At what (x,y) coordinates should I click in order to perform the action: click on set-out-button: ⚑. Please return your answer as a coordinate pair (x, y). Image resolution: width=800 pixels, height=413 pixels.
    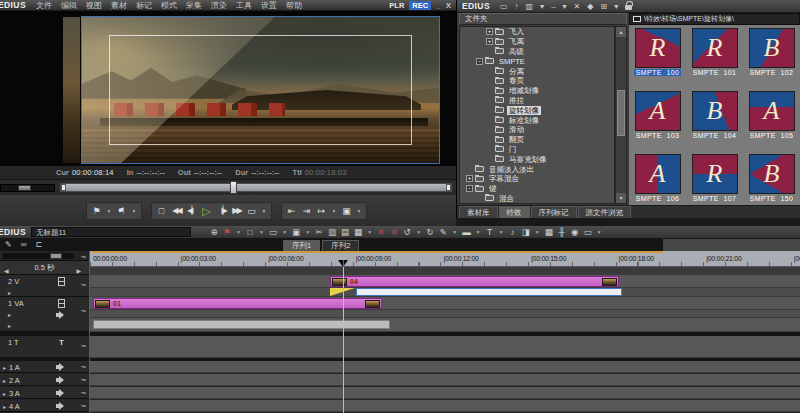
    Looking at the image, I should click on (122, 211).